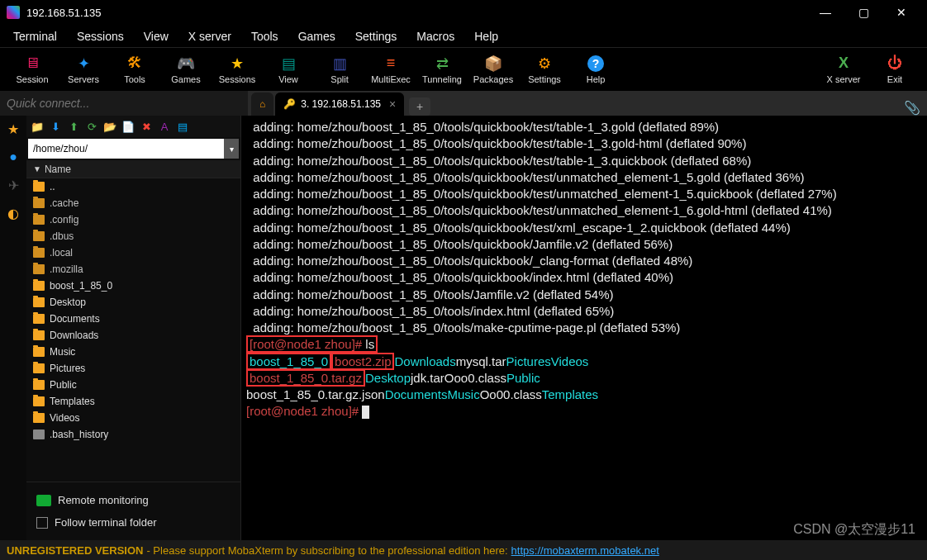  What do you see at coordinates (289, 104) in the screenshot?
I see `key-icon: 🔑` at bounding box center [289, 104].